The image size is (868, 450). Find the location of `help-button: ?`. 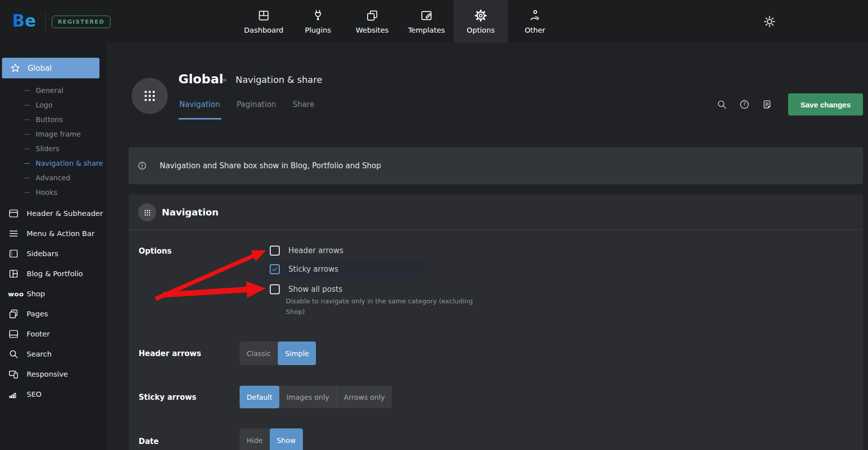

help-button: ? is located at coordinates (744, 104).